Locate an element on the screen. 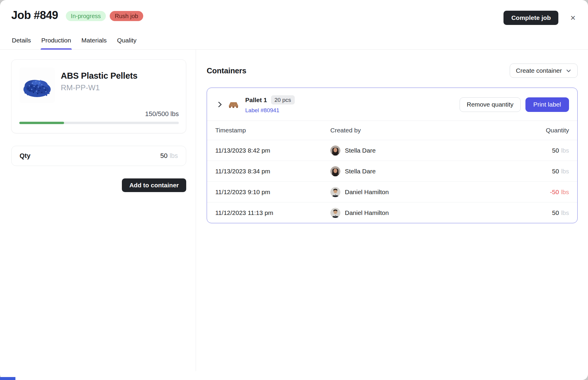  pallet-icon is located at coordinates (233, 104).